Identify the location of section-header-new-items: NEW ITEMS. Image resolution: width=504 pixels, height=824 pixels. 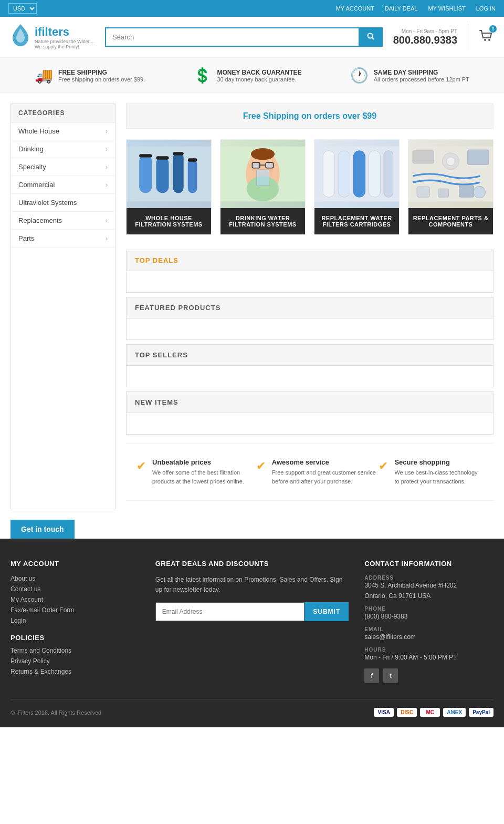
(310, 403).